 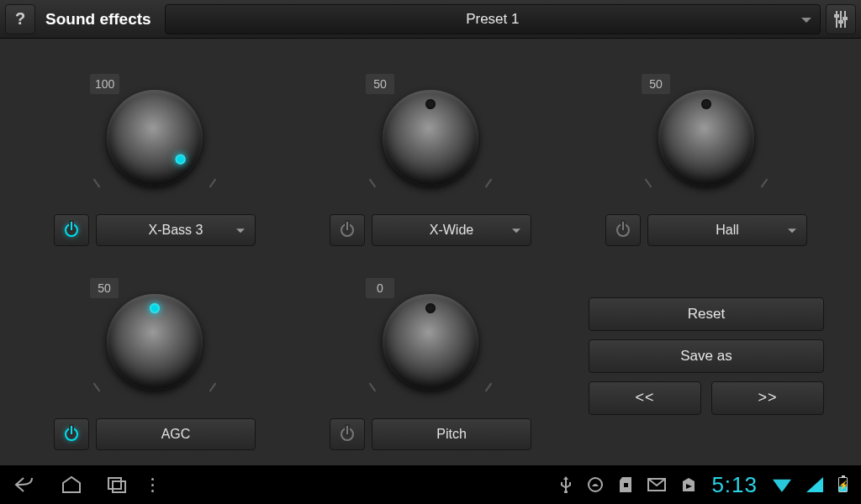 I want to click on knob-reverb, so click(x=706, y=138).